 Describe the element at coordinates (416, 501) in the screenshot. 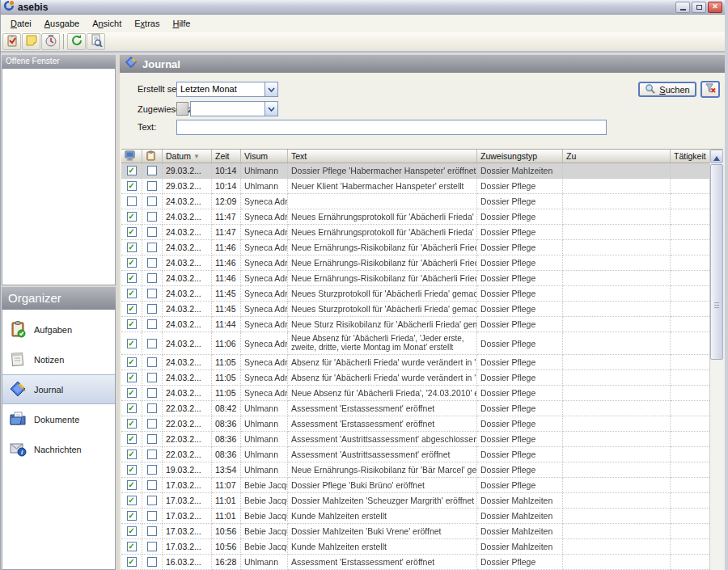

I see `table-row: ✓17.03.2...11:01Bebie Jacqu...Dossier Ma…` at that location.